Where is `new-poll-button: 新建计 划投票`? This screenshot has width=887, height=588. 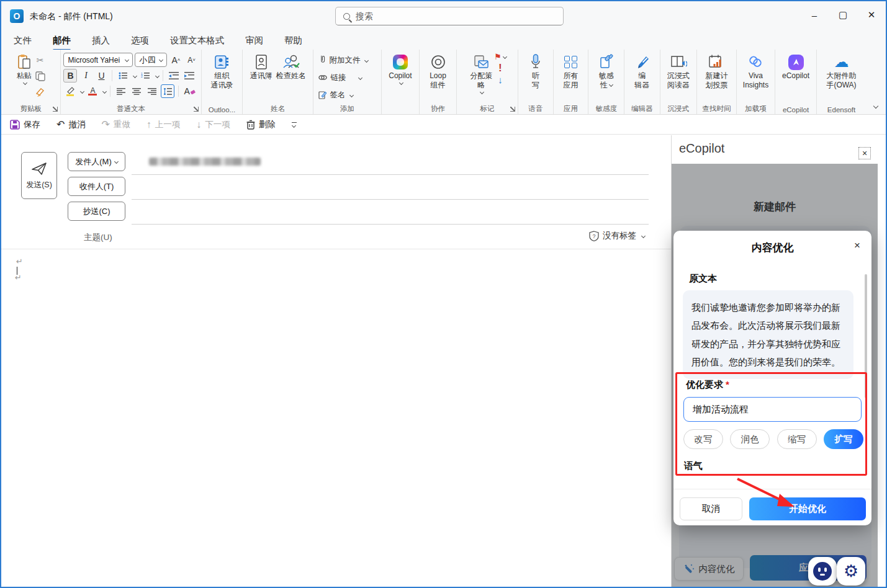 new-poll-button: 新建计 划投票 is located at coordinates (716, 72).